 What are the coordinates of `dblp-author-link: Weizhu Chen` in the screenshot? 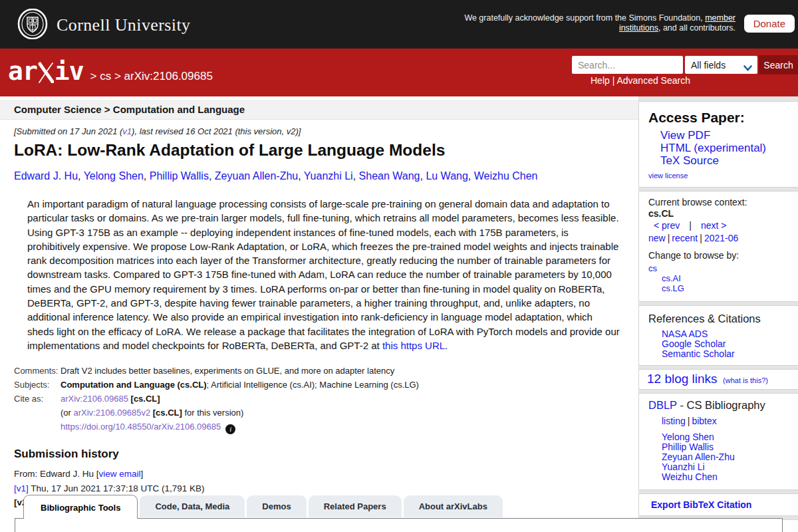 It's located at (728, 477).